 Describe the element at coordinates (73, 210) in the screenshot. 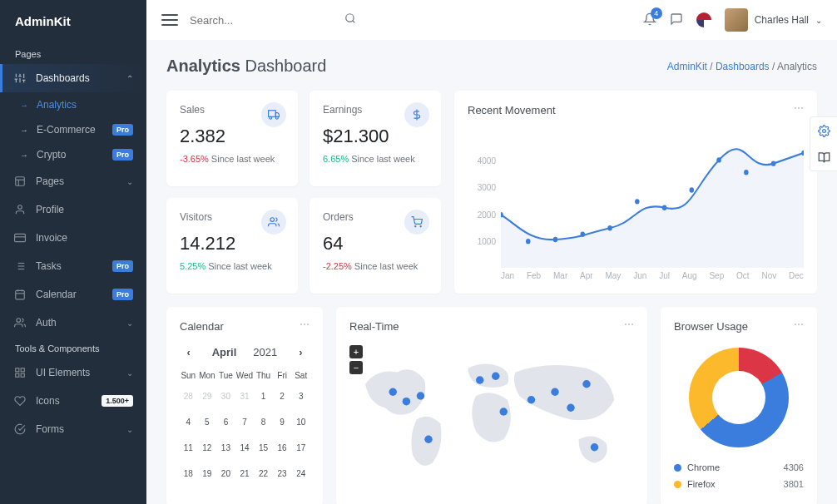

I see `sidebar-item-profile: Profile` at that location.